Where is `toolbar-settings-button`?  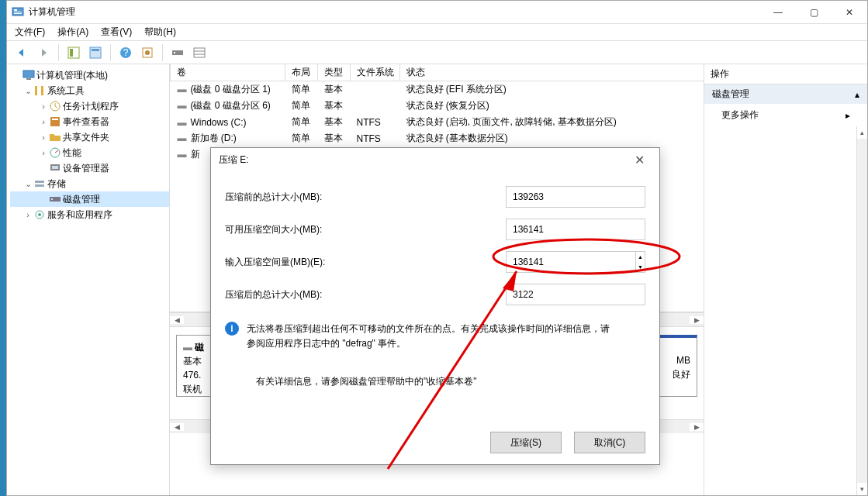
toolbar-settings-button is located at coordinates (147, 53).